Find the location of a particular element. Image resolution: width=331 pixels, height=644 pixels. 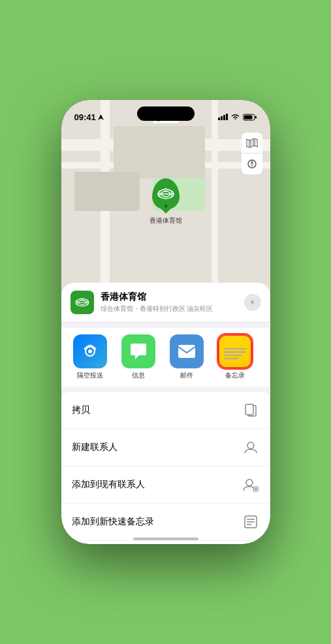

action-item-print: 打印 is located at coordinates (166, 542).